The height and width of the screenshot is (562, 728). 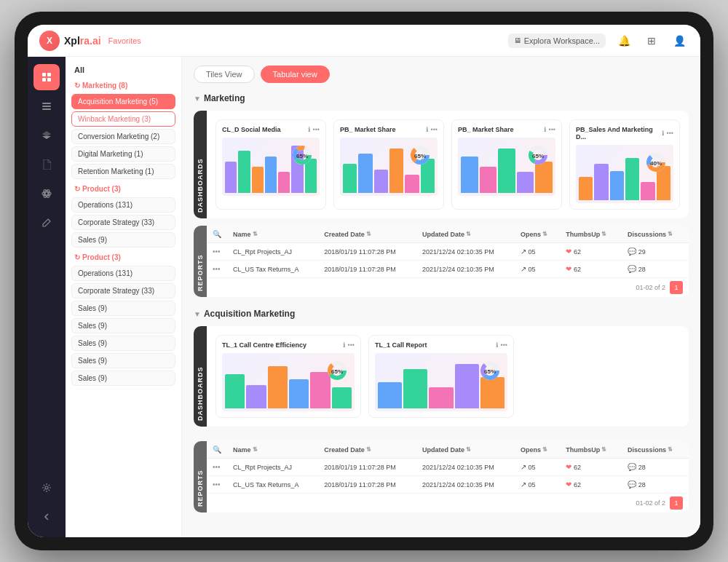 I want to click on panel-item-sales2b: Sales (9), so click(x=124, y=326).